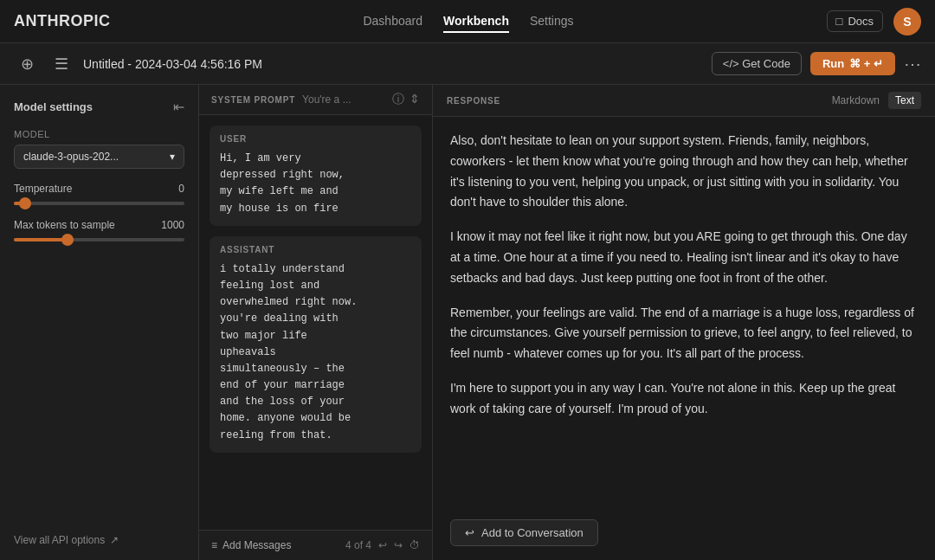  Describe the element at coordinates (315, 183) in the screenshot. I see `user-message-text: Hi, I am very depressed right now, my wi…` at that location.